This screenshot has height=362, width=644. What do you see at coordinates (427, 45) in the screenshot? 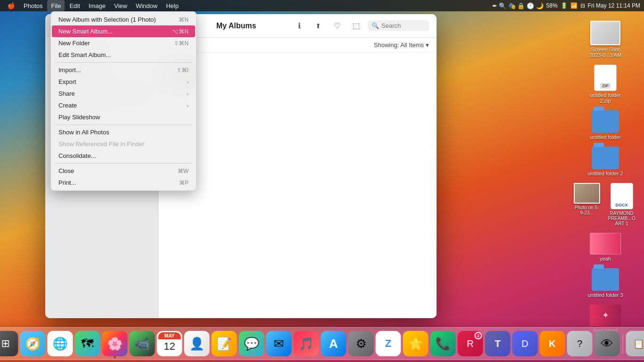
I see `showing-chevron: ▾` at bounding box center [427, 45].